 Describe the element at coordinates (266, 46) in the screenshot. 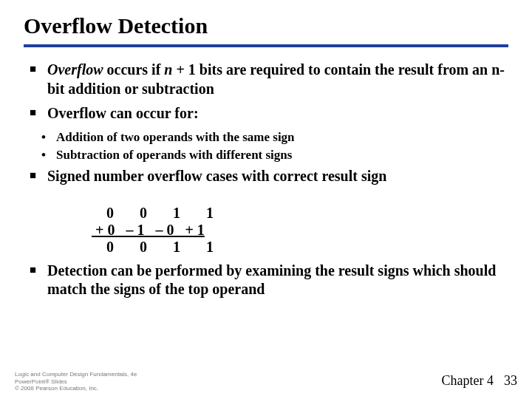

I see `title-rule` at that location.